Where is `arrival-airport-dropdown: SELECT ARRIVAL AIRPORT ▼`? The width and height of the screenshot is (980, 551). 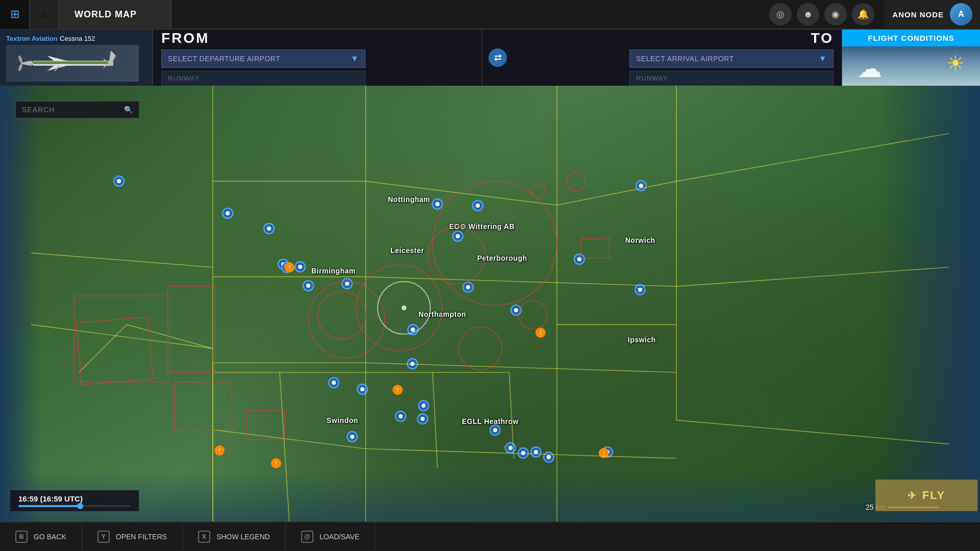 arrival-airport-dropdown: SELECT ARRIVAL AIRPORT ▼ is located at coordinates (731, 59).